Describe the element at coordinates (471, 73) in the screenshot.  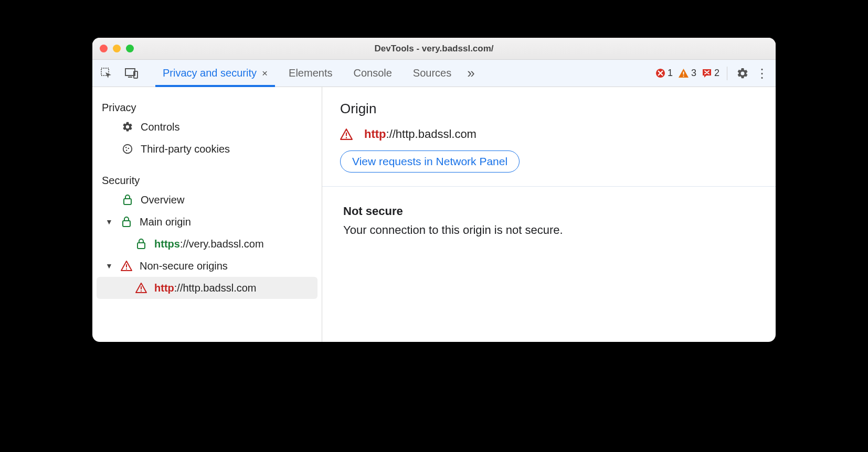
I see `more-tabs-button: »` at that location.